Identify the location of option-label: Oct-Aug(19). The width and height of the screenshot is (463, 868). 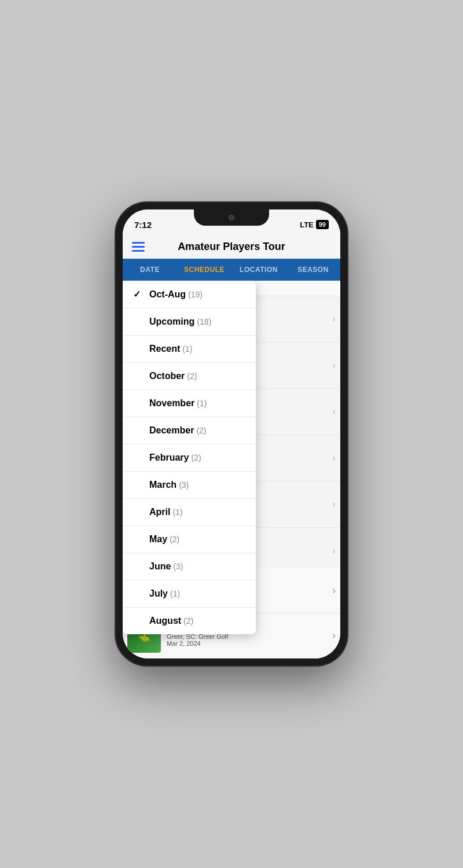
(176, 295).